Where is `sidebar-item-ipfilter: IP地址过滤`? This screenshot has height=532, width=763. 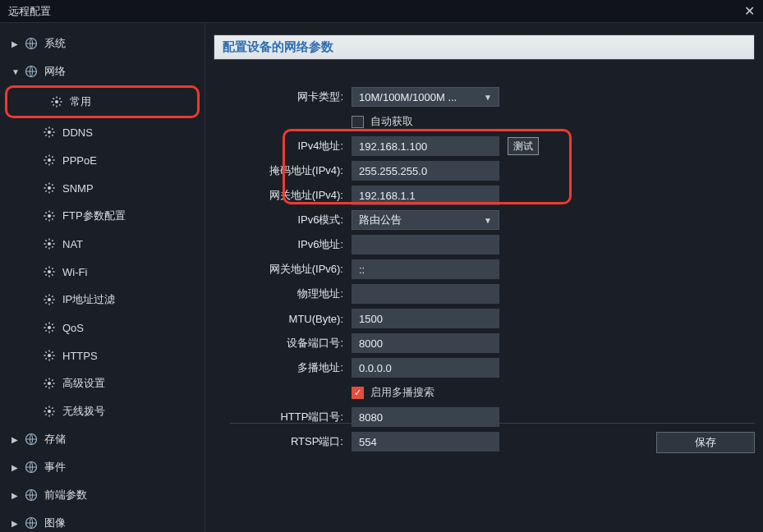
sidebar-item-ipfilter: IP地址过滤 is located at coordinates (102, 300).